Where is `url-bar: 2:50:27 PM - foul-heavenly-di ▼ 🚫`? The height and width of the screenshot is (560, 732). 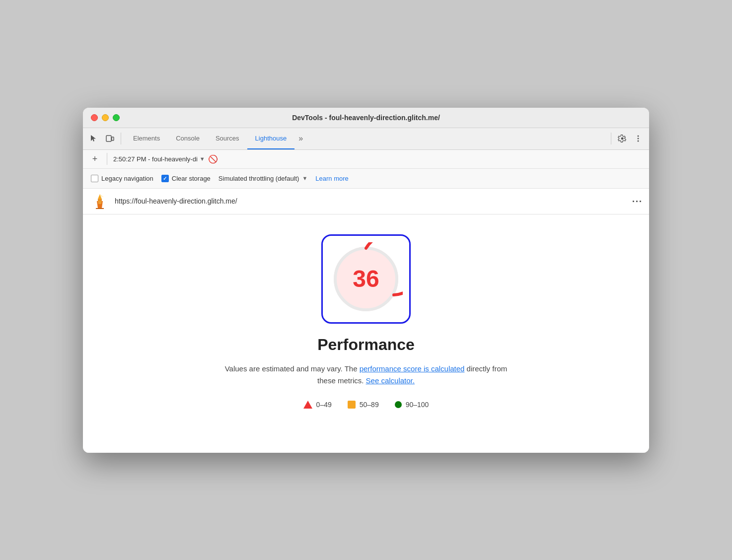 url-bar: 2:50:27 PM - foul-heavenly-di ▼ 🚫 is located at coordinates (378, 159).